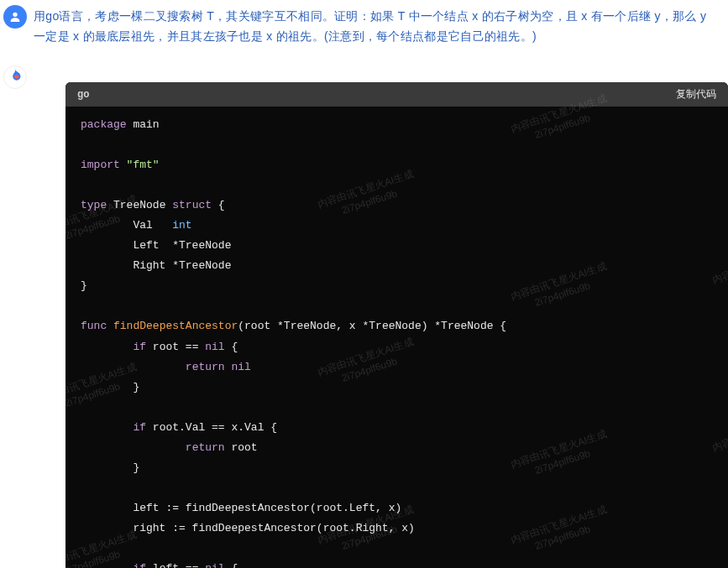 Image resolution: width=728 pixels, height=568 pixels. Describe the element at coordinates (15, 77) in the screenshot. I see `flame-icon` at that location.